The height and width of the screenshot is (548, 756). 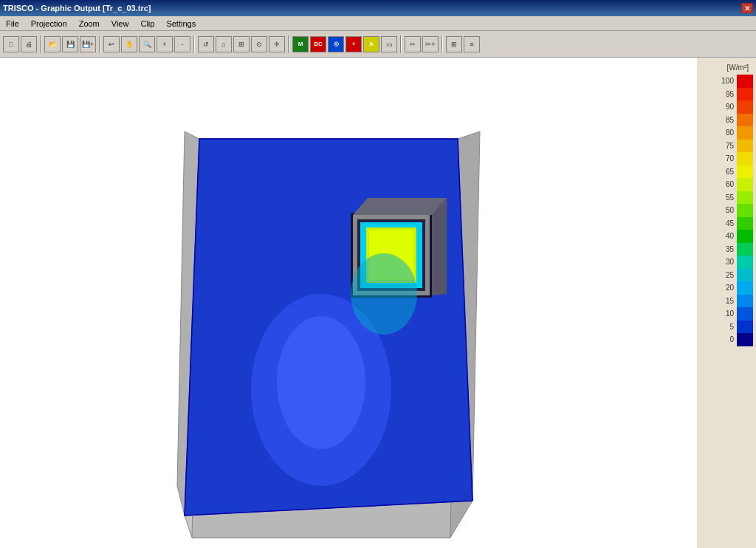 I want to click on legend-row: 15, so click(x=726, y=301).